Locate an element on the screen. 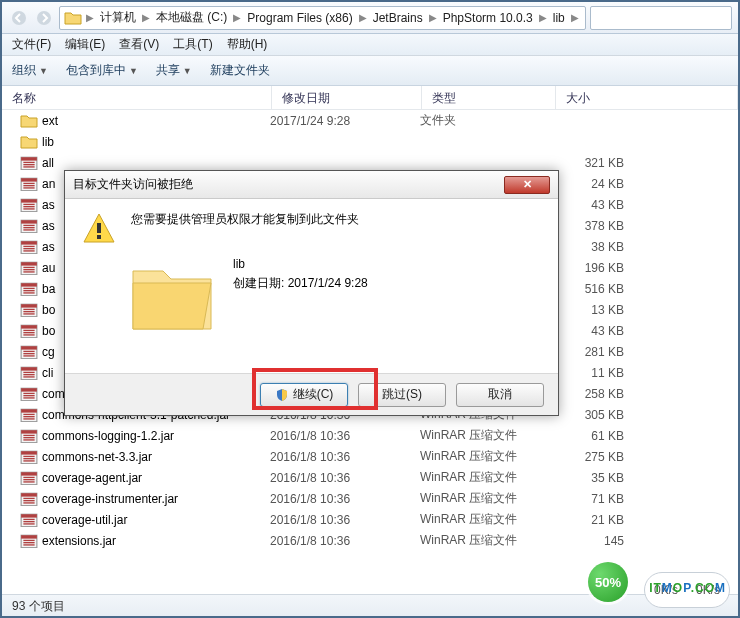 The width and height of the screenshot is (740, 618). col-name: 名称 is located at coordinates (137, 98).